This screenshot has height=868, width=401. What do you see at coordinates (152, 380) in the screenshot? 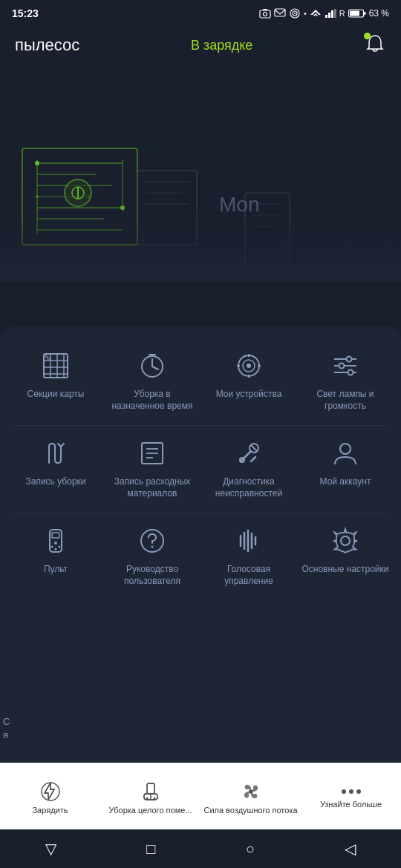
I see `menu-item-scheduled: Уборка в назначенное время` at bounding box center [152, 380].